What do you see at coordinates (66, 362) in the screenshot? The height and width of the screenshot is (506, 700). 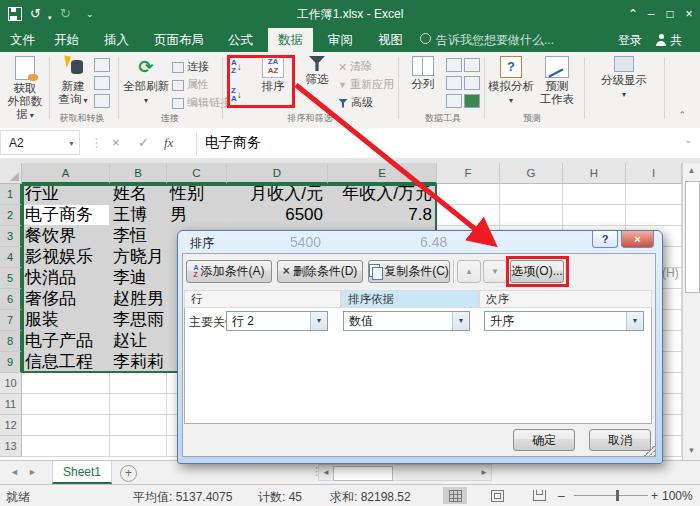 I see `cell-A9: 信息工程` at bounding box center [66, 362].